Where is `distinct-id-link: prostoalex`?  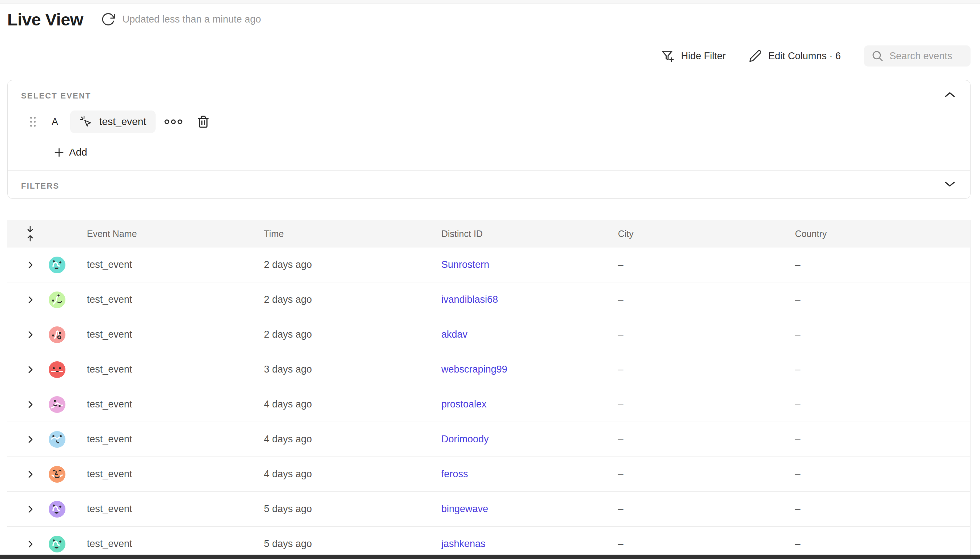
distinct-id-link: prostoalex is located at coordinates (464, 404).